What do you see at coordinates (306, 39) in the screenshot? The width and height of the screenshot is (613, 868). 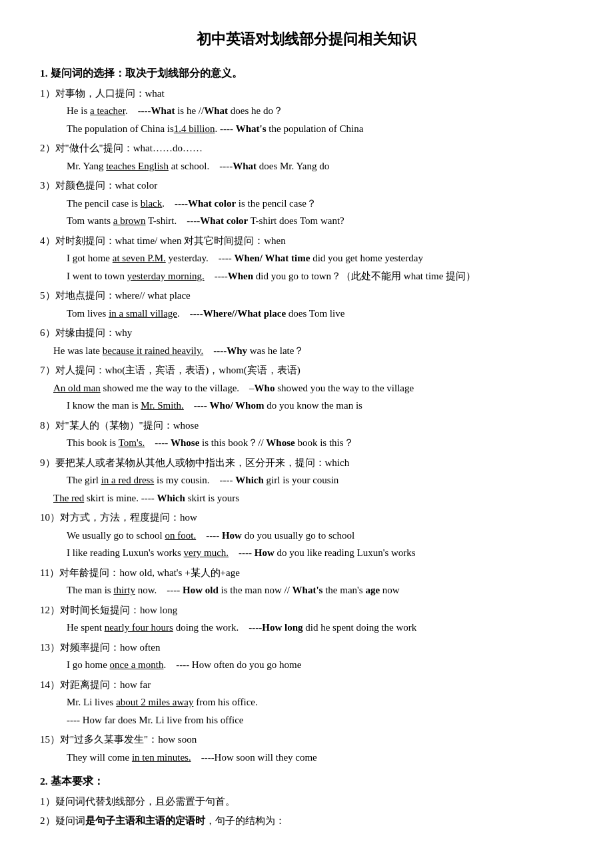 I see `page-title: 初中英语对划线部分提问相关知识` at bounding box center [306, 39].